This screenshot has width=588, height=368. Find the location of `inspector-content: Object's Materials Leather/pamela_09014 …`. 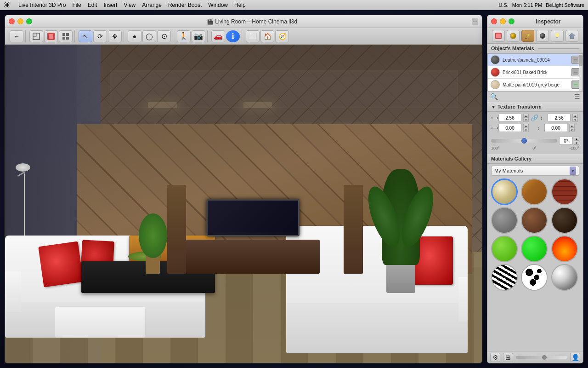

inspector-content: Object's Materials Leather/pamela_09014 … is located at coordinates (535, 197).